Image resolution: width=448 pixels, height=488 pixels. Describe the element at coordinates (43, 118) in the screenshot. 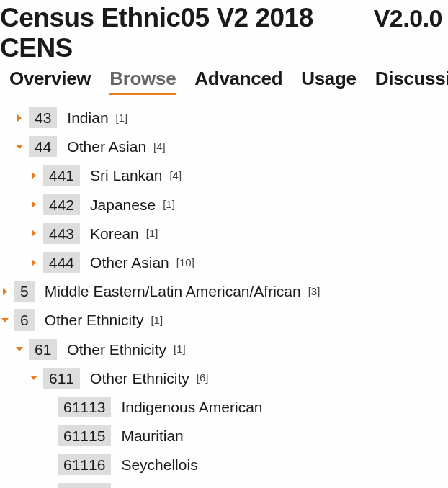

I see `code-chip: 43` at that location.